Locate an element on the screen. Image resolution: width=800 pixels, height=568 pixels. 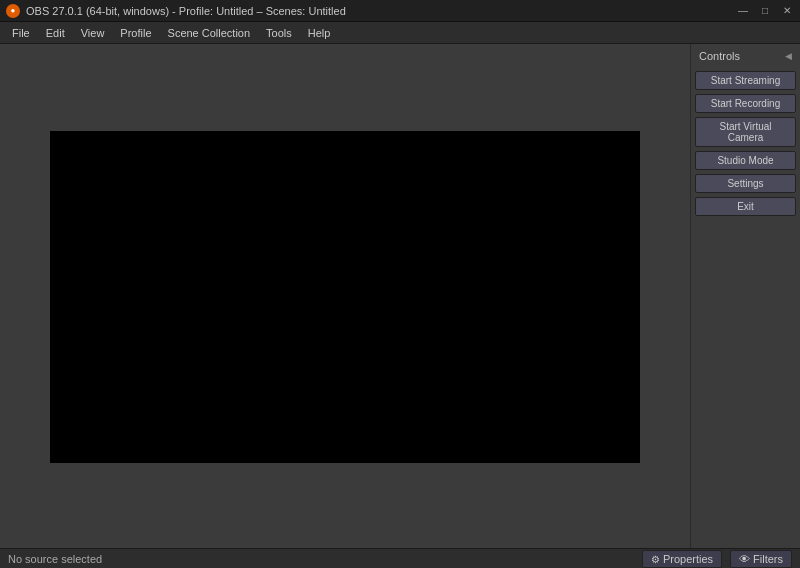
menu-edit: Edit is located at coordinates (56, 33).